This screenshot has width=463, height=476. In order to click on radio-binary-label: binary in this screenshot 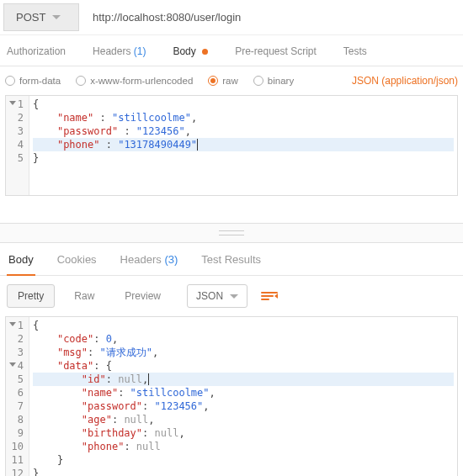, I will do `click(281, 81)`.